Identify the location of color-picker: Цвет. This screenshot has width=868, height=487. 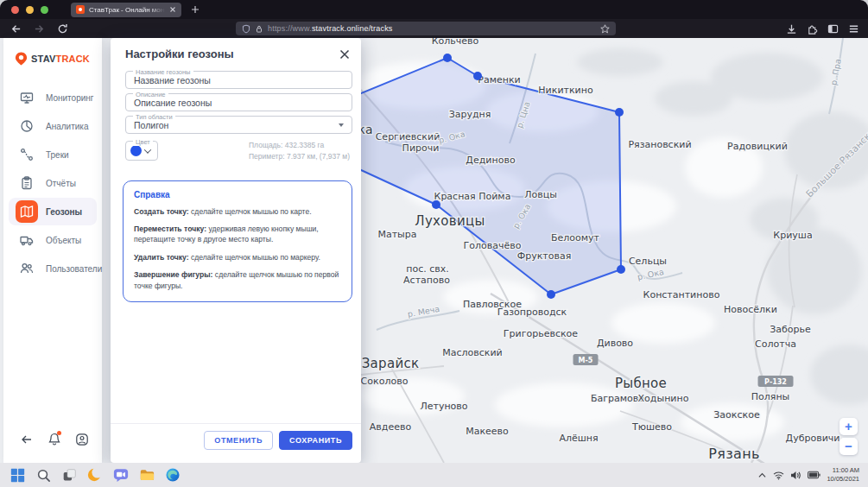
(142, 150).